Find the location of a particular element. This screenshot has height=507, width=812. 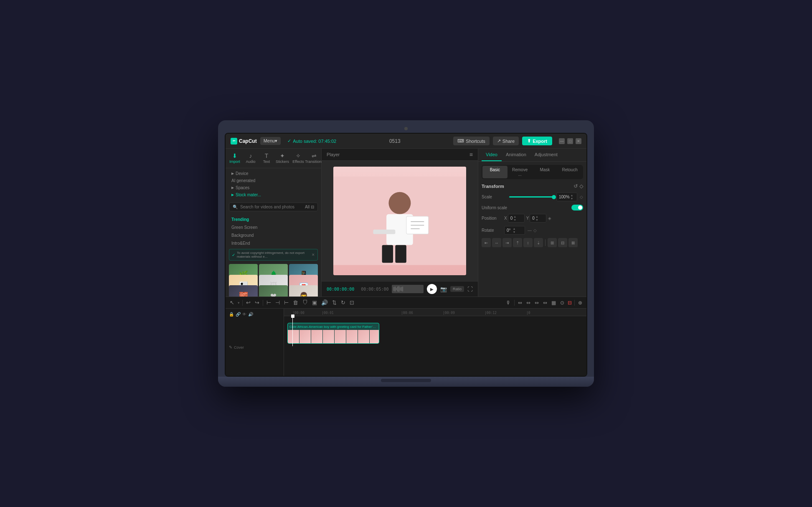

crop-btn: ▣ is located at coordinates (315, 302).